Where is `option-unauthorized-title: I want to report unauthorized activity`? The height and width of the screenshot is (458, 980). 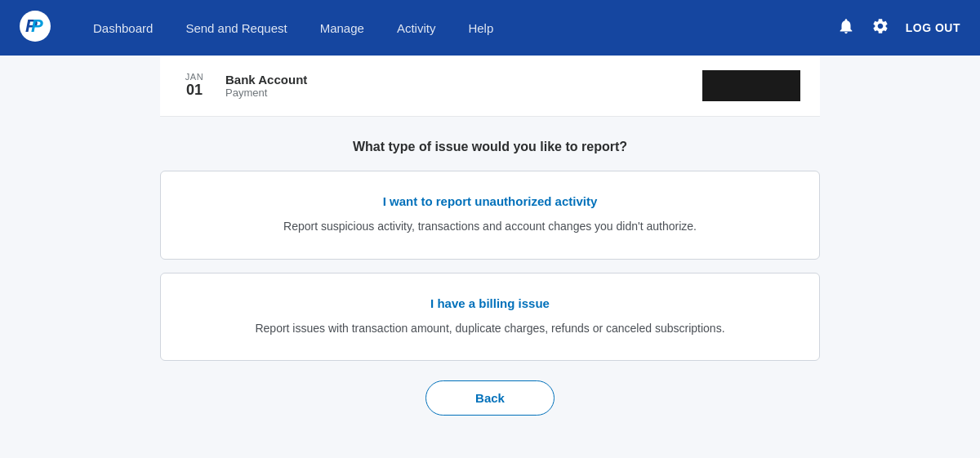 option-unauthorized-title: I want to report unauthorized activity is located at coordinates (490, 201).